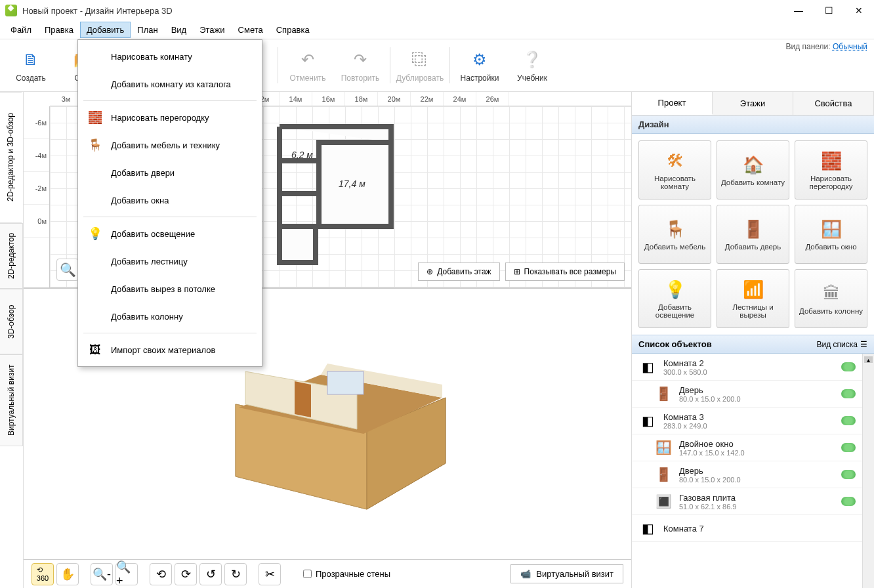 The image size is (874, 588). Describe the element at coordinates (526, 574) in the screenshot. I see `camera-icon: 📹` at that location.